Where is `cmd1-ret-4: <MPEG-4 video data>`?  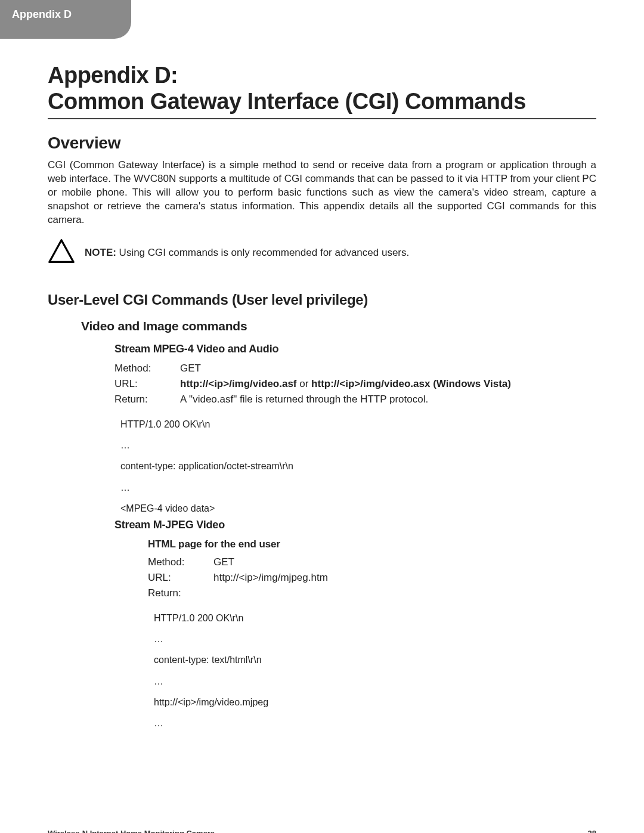
cmd1-ret-4: <MPEG-4 video data> is located at coordinates (358, 508).